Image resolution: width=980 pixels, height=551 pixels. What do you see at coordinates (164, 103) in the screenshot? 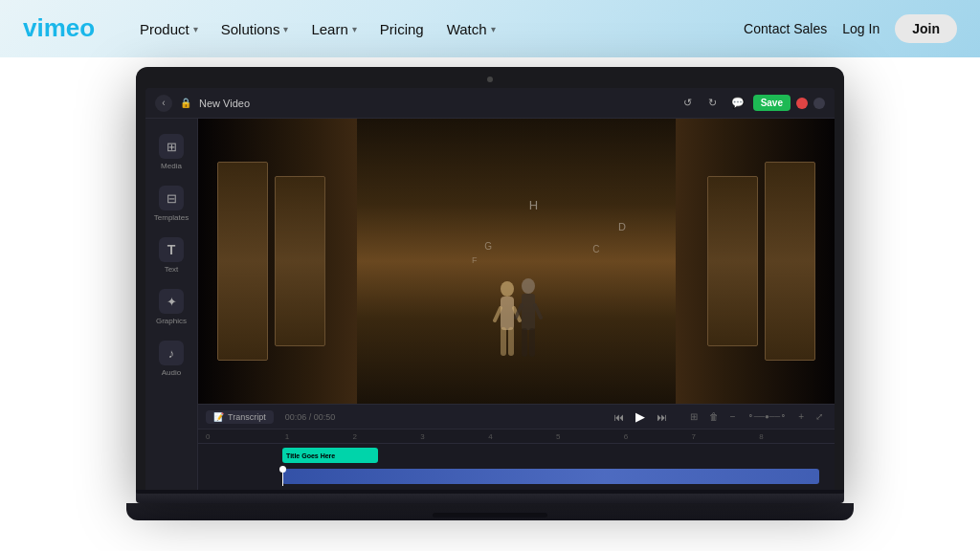
I see `back-button: ‹` at bounding box center [164, 103].